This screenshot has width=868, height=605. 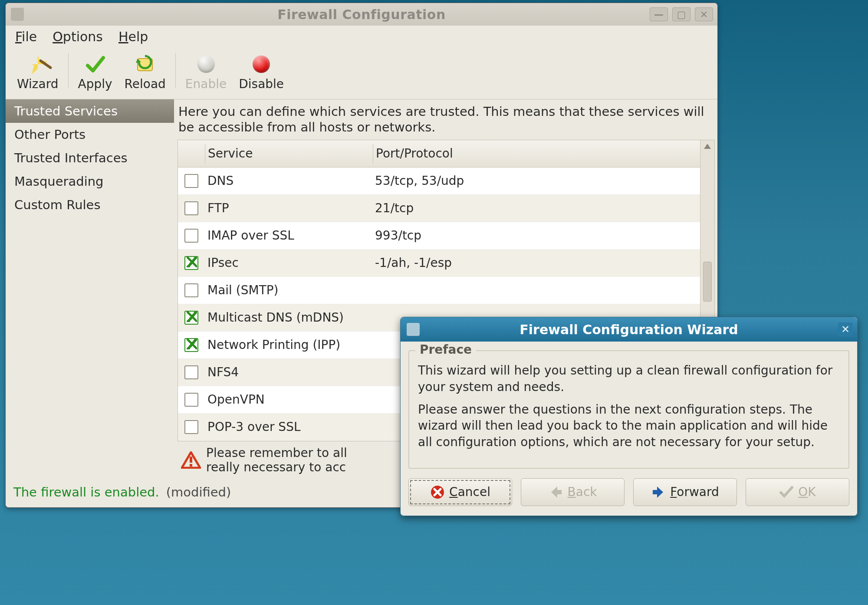 What do you see at coordinates (698, 492) in the screenshot?
I see `wizard-forward-rest: orward` at bounding box center [698, 492].